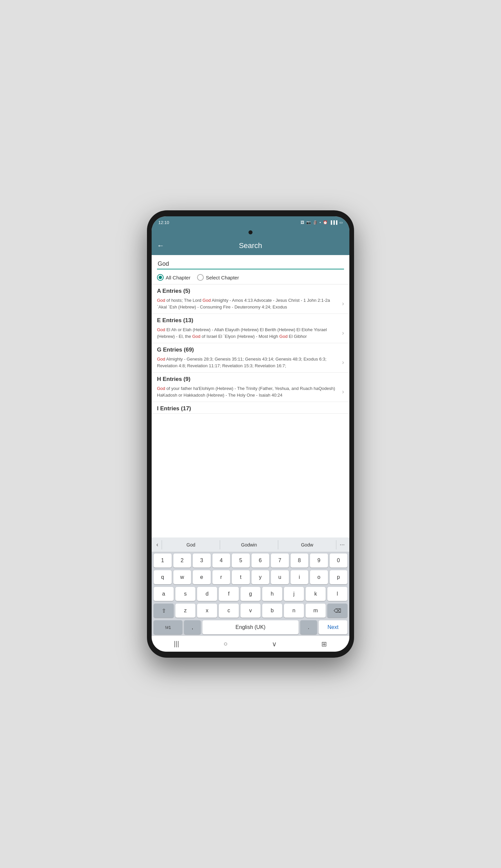  What do you see at coordinates (250, 594) in the screenshot?
I see `key-g: g` at bounding box center [250, 594].